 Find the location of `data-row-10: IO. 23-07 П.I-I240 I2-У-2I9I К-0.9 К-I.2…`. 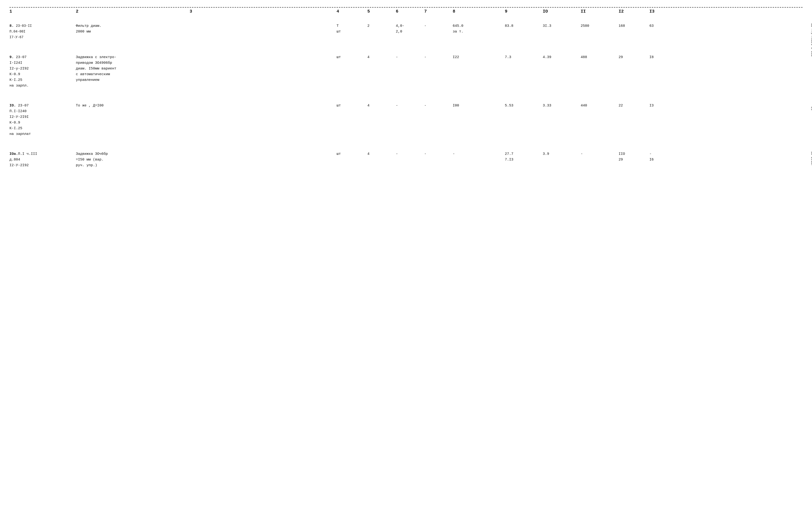

data-row-10: IO. 23-07 П.I-I240 I2-У-2I9I К-0.9 К-I.2… is located at coordinates (406, 120).